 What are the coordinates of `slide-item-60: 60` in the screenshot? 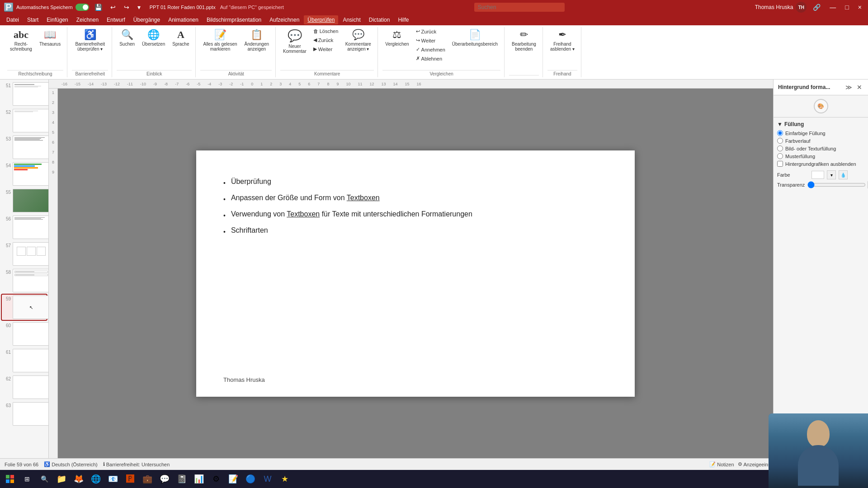 It's located at (24, 334).